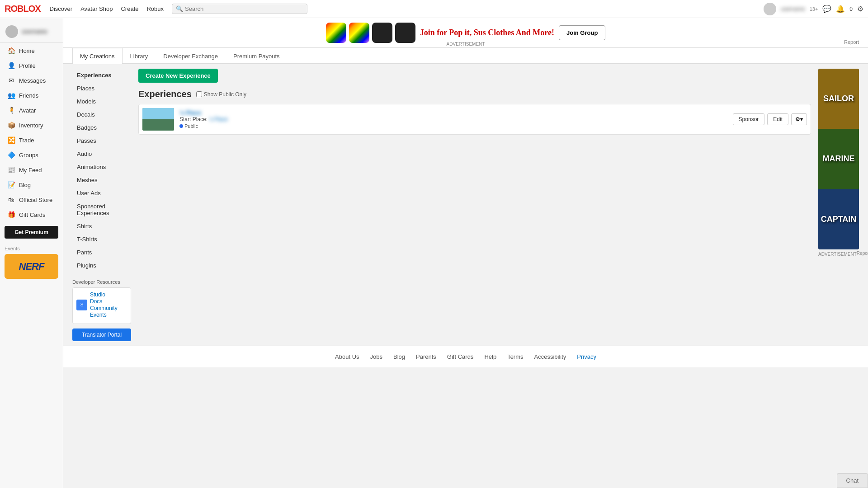  I want to click on create-link: Create, so click(129, 9).